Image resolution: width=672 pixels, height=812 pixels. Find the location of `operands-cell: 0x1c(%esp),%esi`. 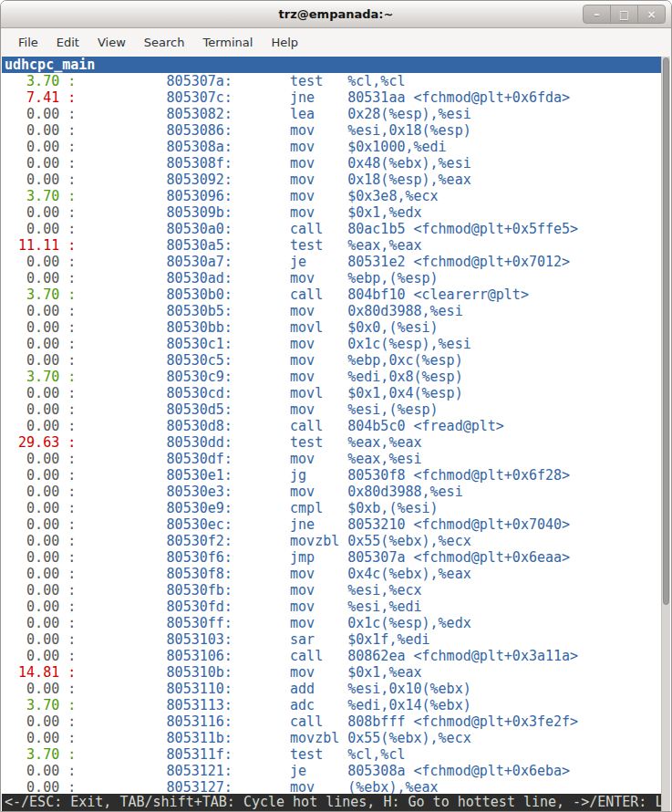

operands-cell: 0x1c(%esp),%esi is located at coordinates (408, 344).